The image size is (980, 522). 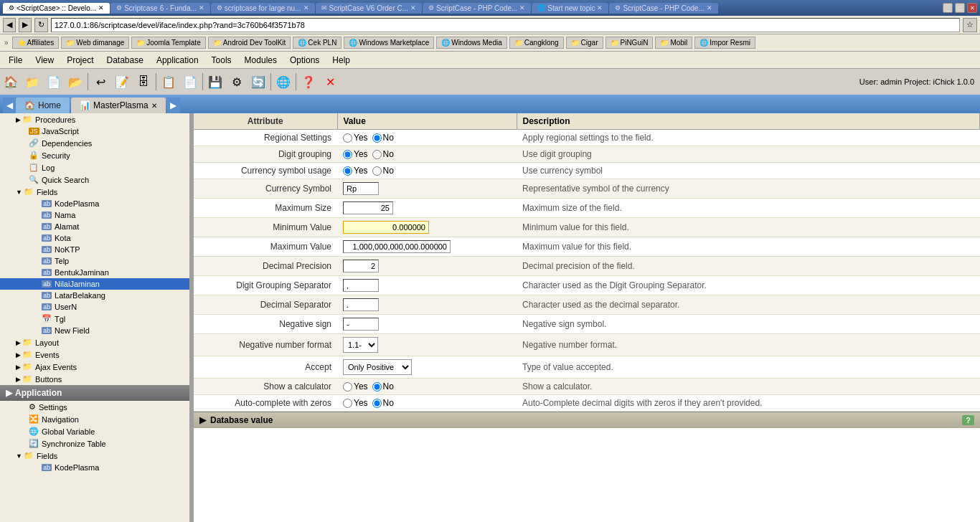 I want to click on minimize-button: _, so click(x=948, y=8).